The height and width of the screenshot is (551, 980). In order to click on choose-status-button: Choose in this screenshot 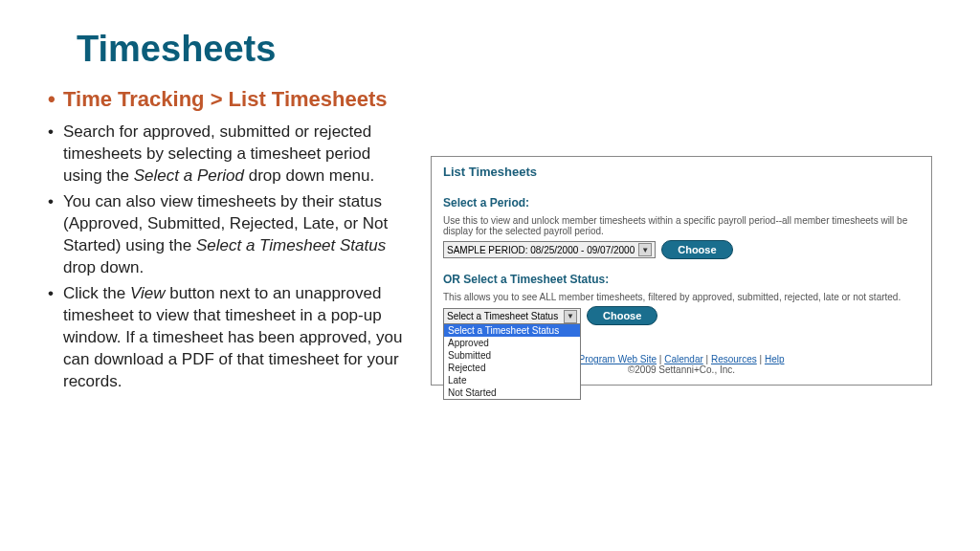, I will do `click(622, 316)`.